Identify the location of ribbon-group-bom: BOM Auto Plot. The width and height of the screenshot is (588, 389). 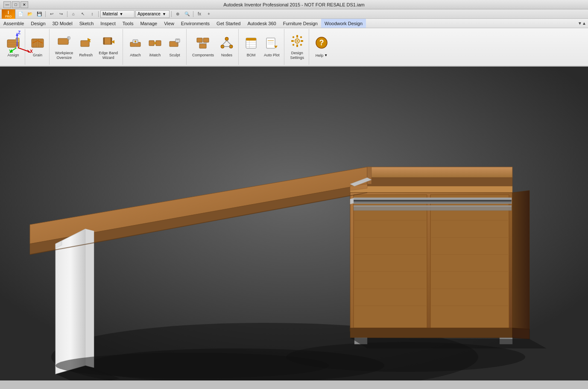
(262, 47).